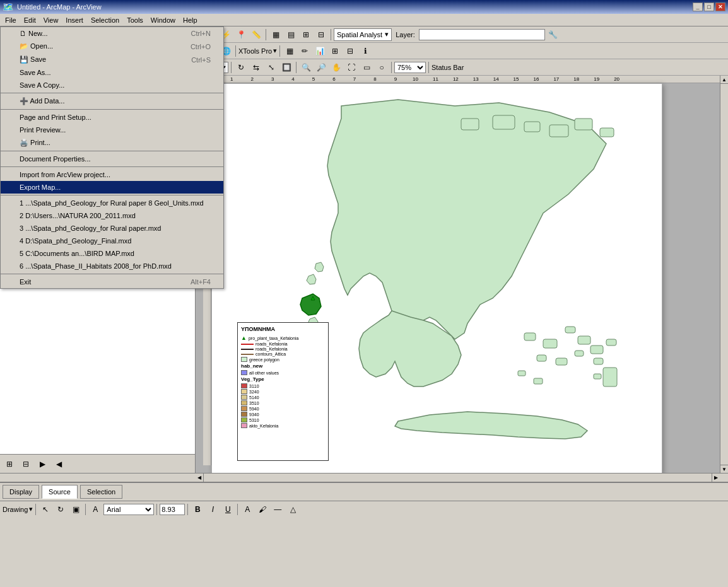 The image size is (728, 587). I want to click on tool-scale: ⤡, so click(271, 67).